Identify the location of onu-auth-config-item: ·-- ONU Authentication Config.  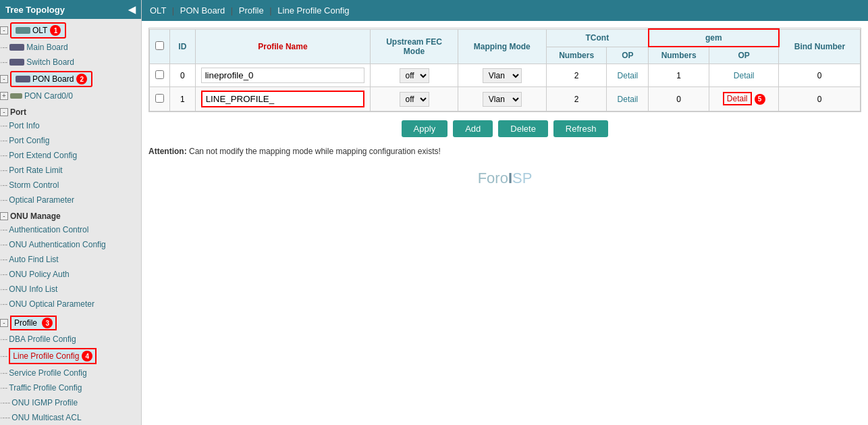
(70, 245).